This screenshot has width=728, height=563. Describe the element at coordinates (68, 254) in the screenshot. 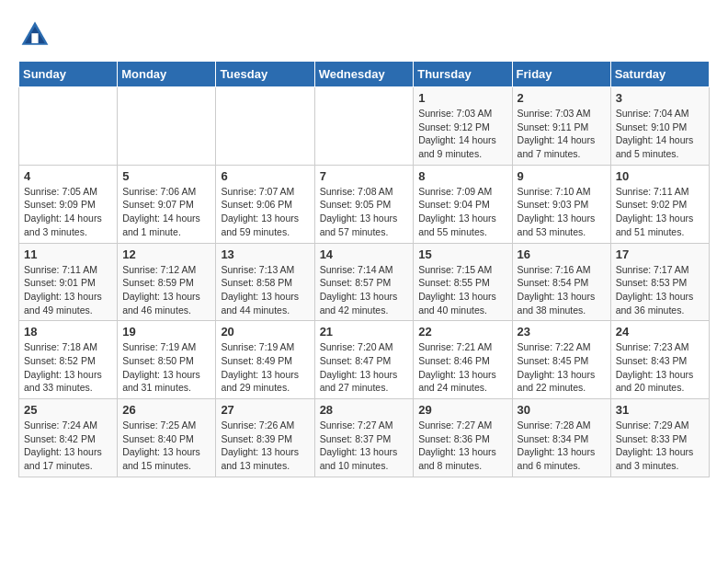

I see `day-number: 11` at that location.